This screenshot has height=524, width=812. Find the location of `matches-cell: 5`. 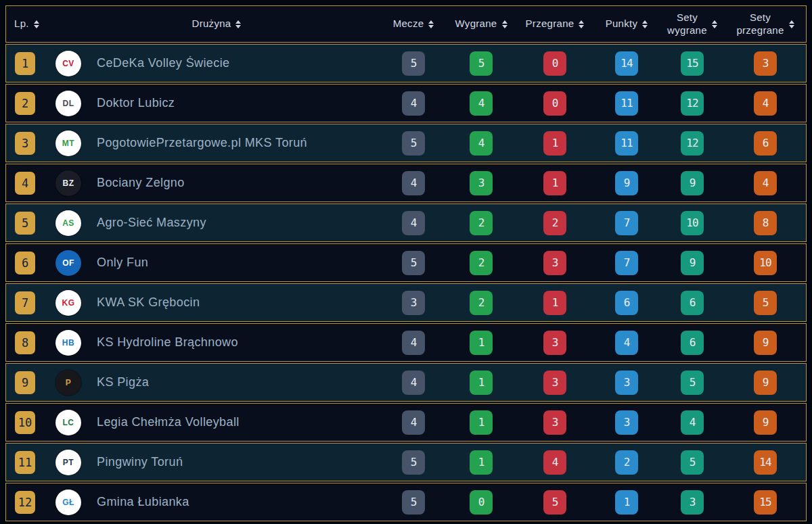

matches-cell: 5 is located at coordinates (413, 462).